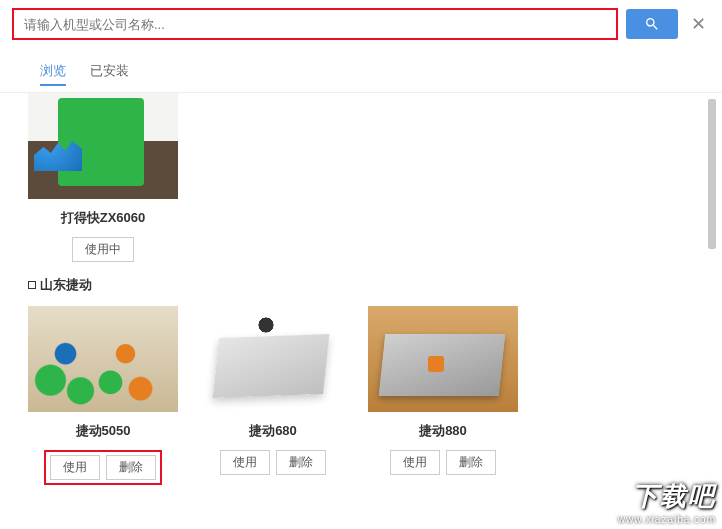 This screenshot has width=722, height=529. Describe the element at coordinates (443, 431) in the screenshot. I see `device-title: 捷动880` at that location.